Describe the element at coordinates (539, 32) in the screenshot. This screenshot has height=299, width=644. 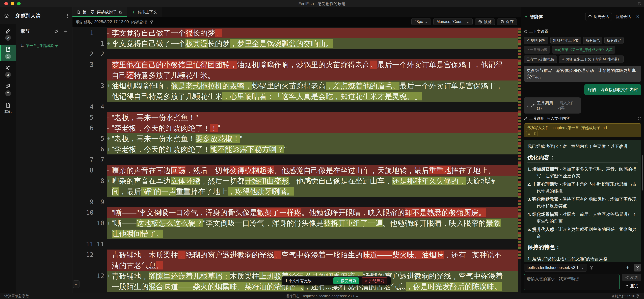
I see `context-settings-label: 上下文设置` at that location.